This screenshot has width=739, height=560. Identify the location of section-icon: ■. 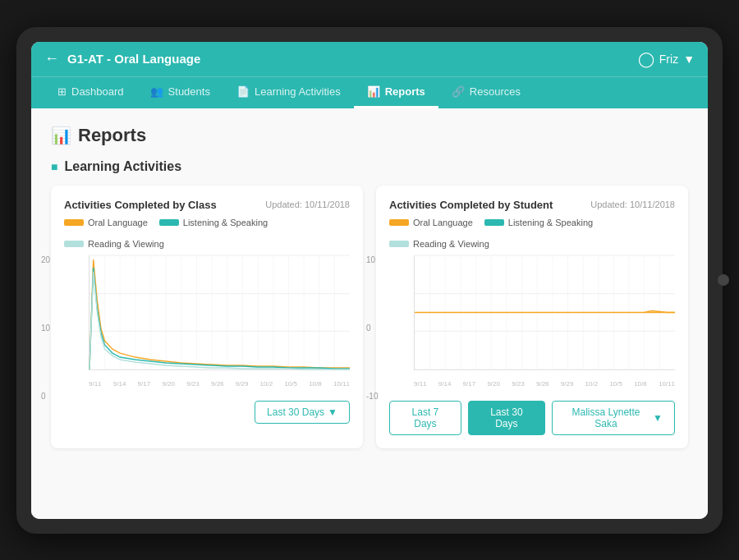
(54, 167).